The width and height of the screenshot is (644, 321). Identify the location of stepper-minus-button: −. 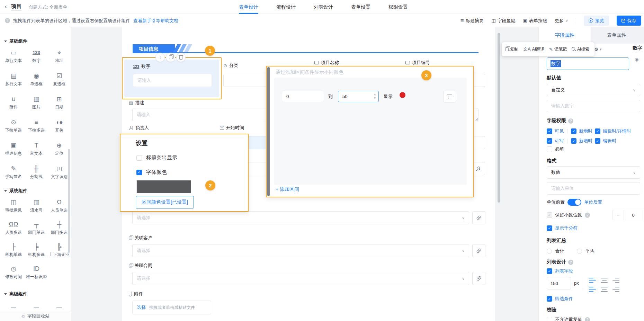
(618, 215).